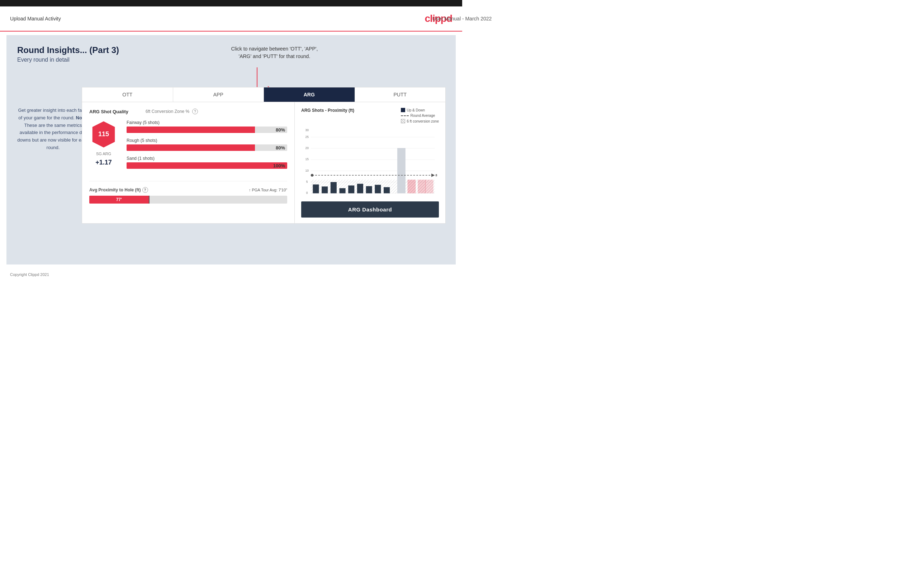  I want to click on legend-label-updown: Up & Down, so click(416, 110).